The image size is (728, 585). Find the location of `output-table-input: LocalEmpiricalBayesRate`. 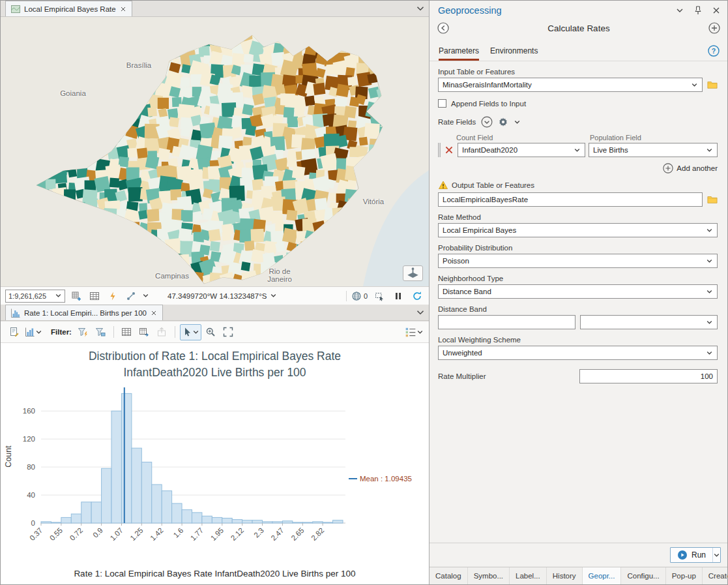

output-table-input: LocalEmpiricalBayesRate is located at coordinates (570, 200).